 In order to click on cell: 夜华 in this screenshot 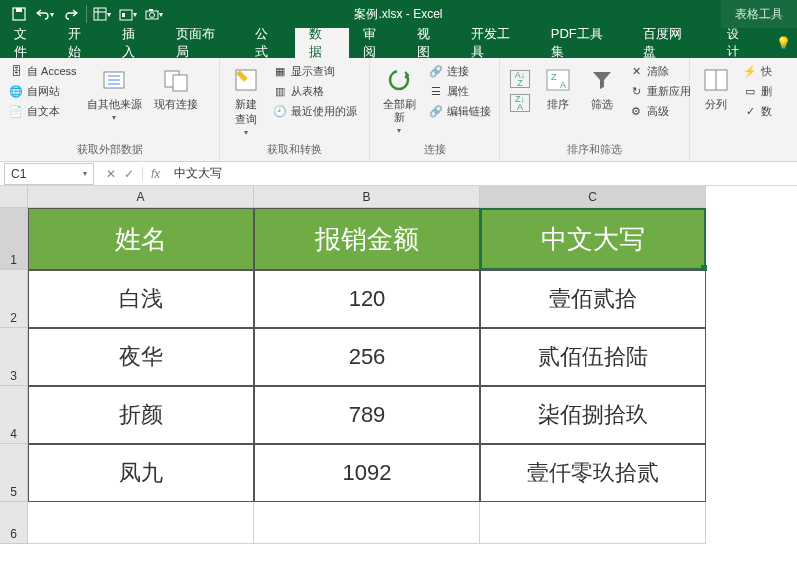, I will do `click(141, 357)`.